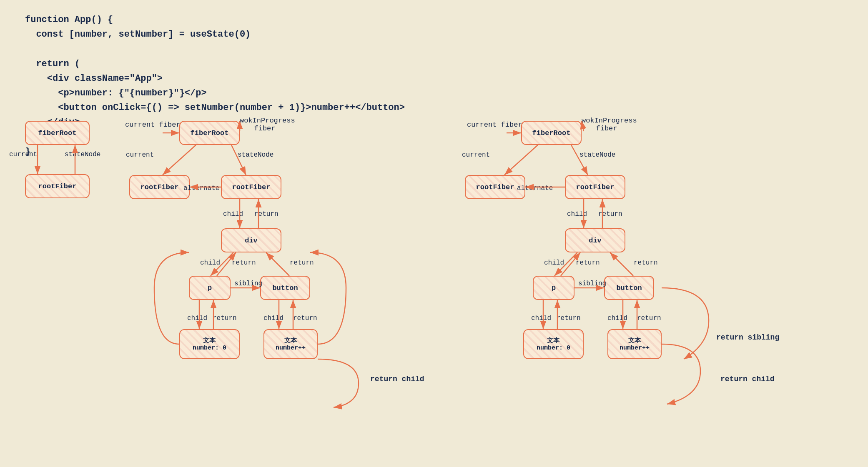 The image size is (868, 467). What do you see at coordinates (476, 155) in the screenshot?
I see `d3-current-label: current` at bounding box center [476, 155].